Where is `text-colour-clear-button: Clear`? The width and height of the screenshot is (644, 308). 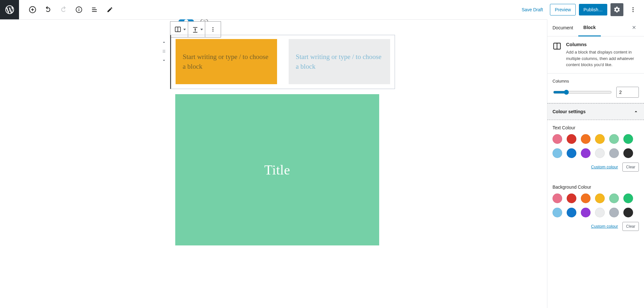
text-colour-clear-button: Clear is located at coordinates (631, 167).